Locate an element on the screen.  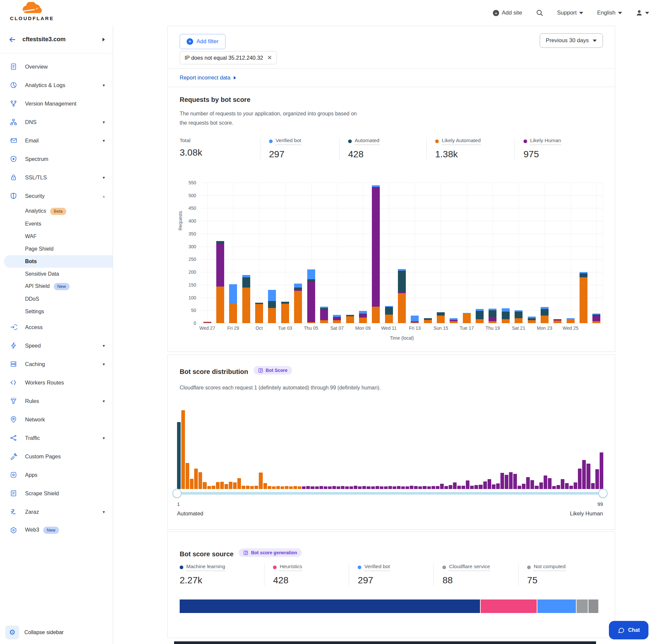
sidebar-item-bots: Bots is located at coordinates (58, 262).